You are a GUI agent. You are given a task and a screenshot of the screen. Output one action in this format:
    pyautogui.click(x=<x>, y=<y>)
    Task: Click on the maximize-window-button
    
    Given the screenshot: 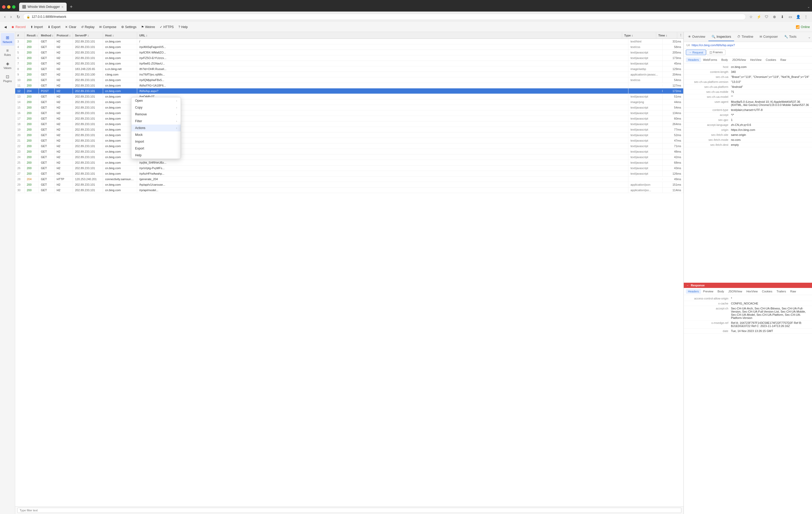 What is the action you would take?
    pyautogui.click(x=14, y=7)
    